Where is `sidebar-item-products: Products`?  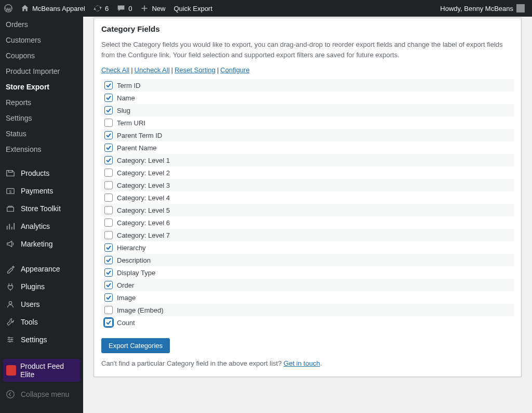
sidebar-item-products: Products is located at coordinates (42, 173).